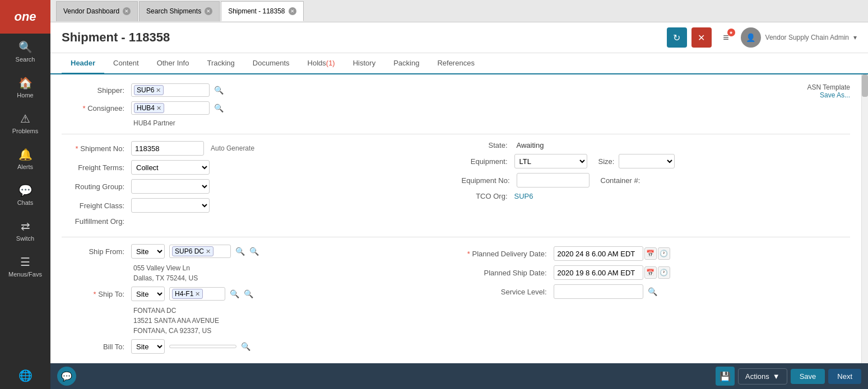 The width and height of the screenshot is (868, 389). What do you see at coordinates (208, 252) in the screenshot?
I see `ship-from-tag-remove: ✕` at bounding box center [208, 252].